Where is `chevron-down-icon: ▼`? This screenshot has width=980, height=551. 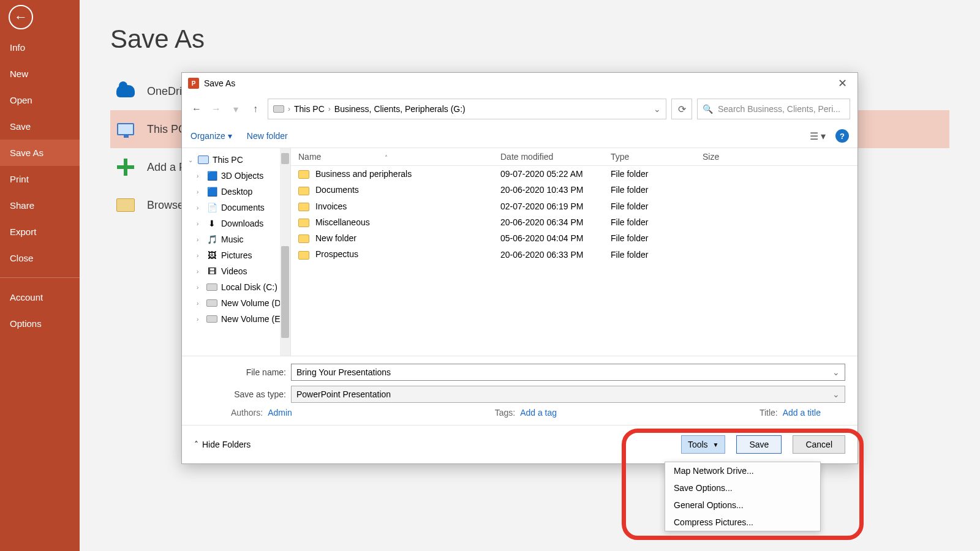 chevron-down-icon: ▼ is located at coordinates (716, 444).